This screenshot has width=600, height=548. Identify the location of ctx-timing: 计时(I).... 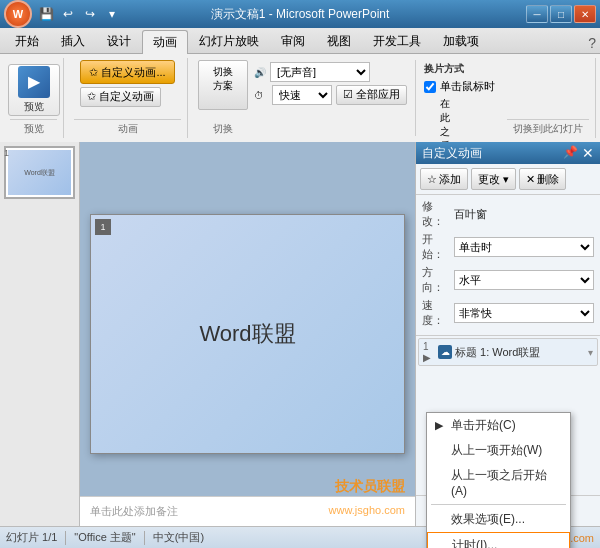
(498, 540).